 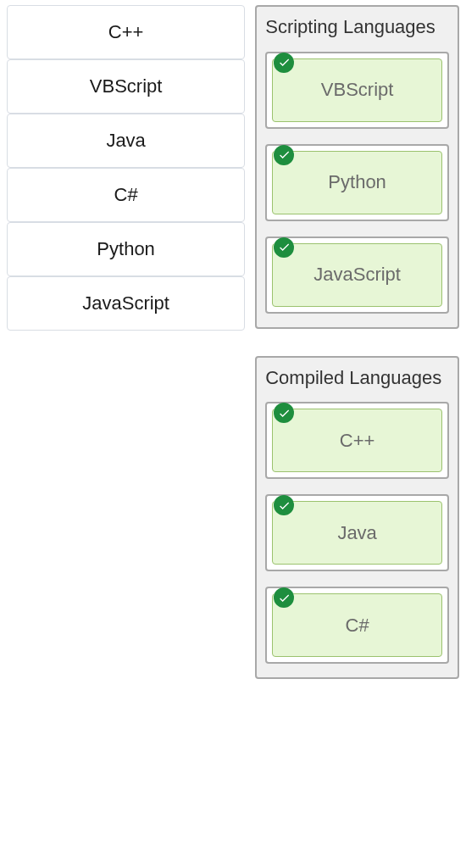 I want to click on source-item-java: Java, so click(x=125, y=141).